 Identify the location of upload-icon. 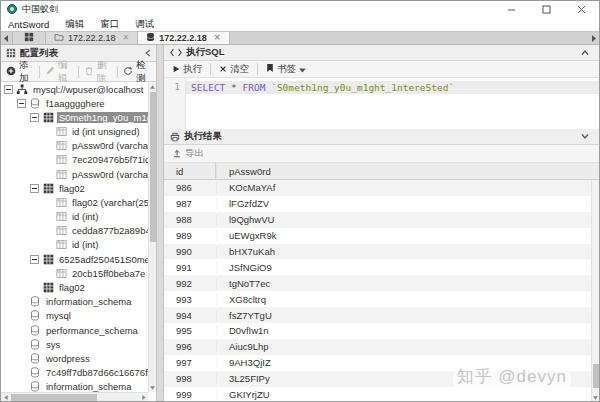
(177, 154).